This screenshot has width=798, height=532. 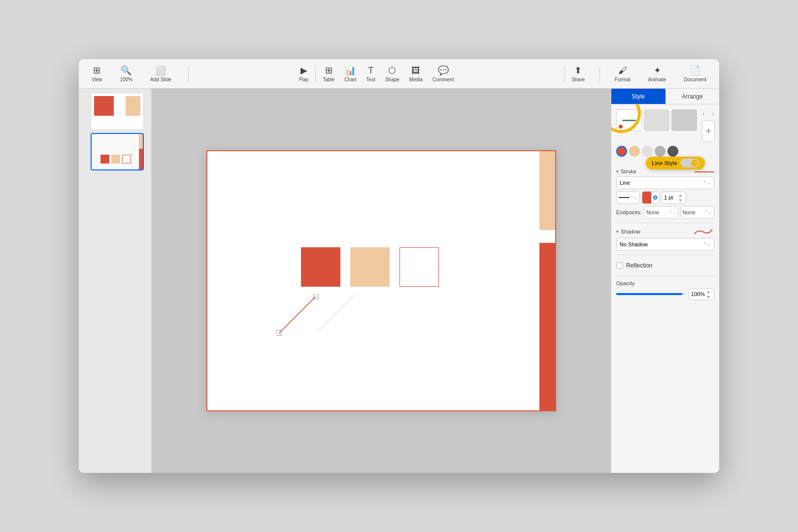 I want to click on opacity-slider-track, so click(x=651, y=294).